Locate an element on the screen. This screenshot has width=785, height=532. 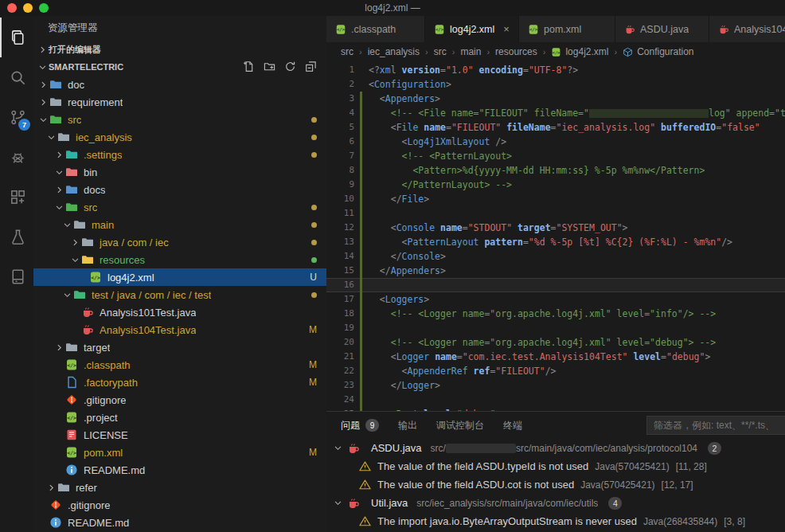
code-line-21: 21 <Logger name="com.iec.test.Analysis10… is located at coordinates (556, 357).